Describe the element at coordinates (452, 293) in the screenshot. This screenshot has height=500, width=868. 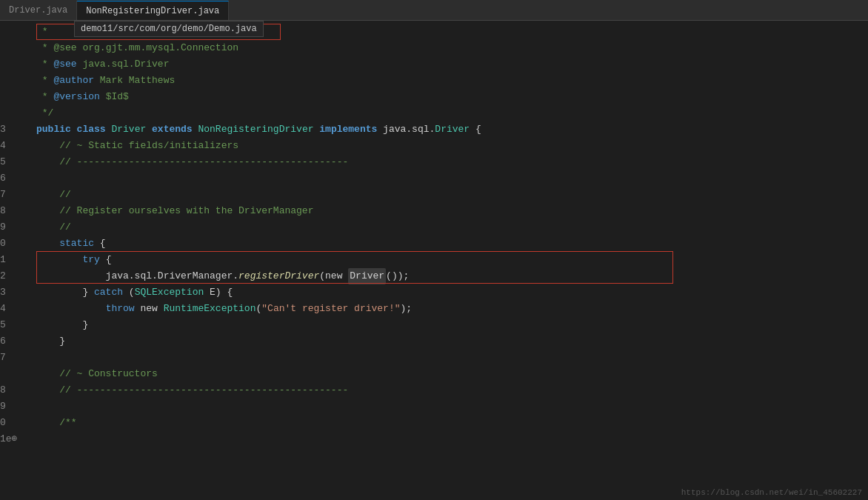
I see `code-line-catch: } catch (SQLException E) {` at that location.